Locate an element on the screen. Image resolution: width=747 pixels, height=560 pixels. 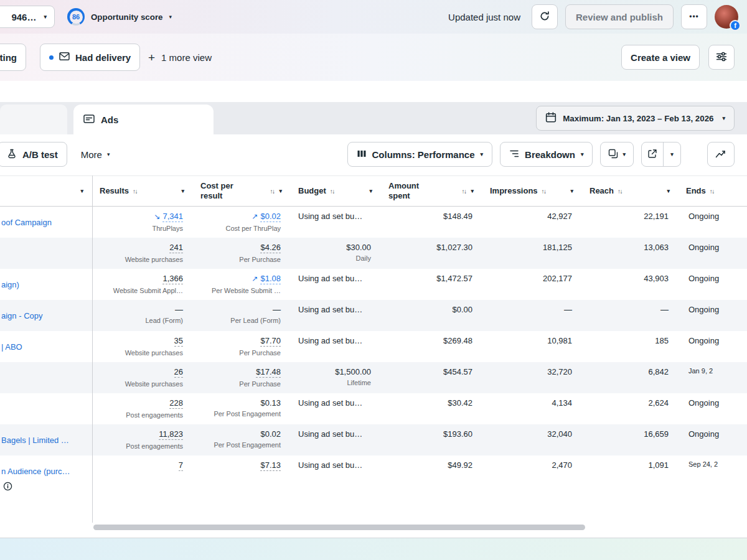
had-delivery-label: Had delivery is located at coordinates (103, 57).